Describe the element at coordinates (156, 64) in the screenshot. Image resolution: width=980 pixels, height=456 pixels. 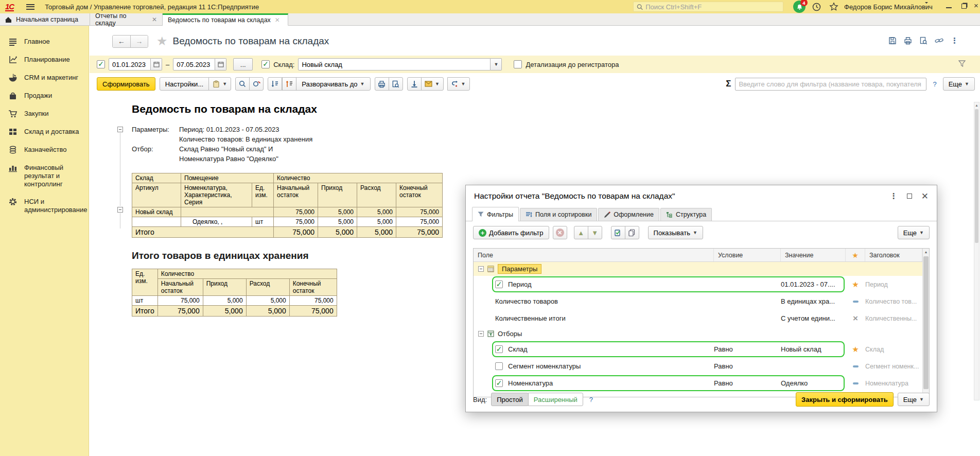
I see `calendar-button` at that location.